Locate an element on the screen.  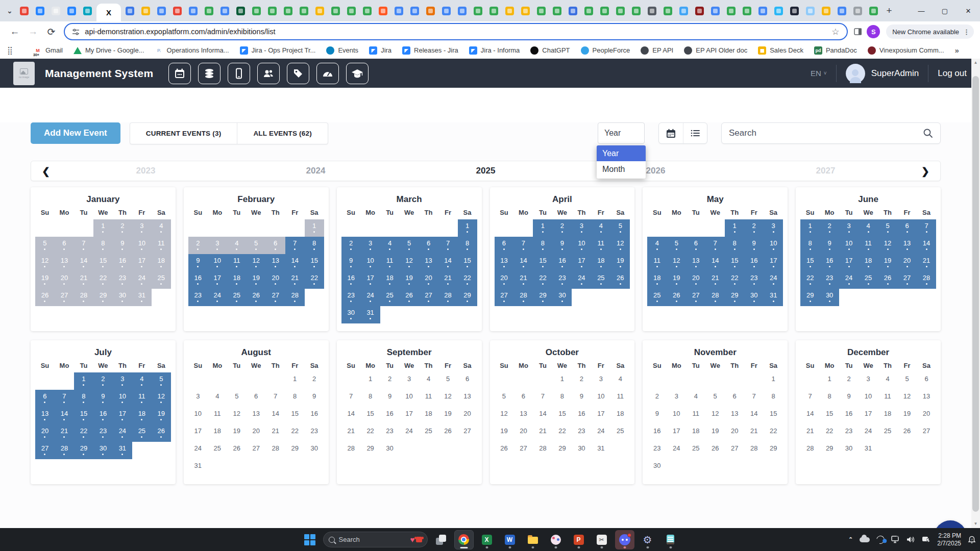
chrome-update-chip: New Chrome available⋮ is located at coordinates (930, 32).